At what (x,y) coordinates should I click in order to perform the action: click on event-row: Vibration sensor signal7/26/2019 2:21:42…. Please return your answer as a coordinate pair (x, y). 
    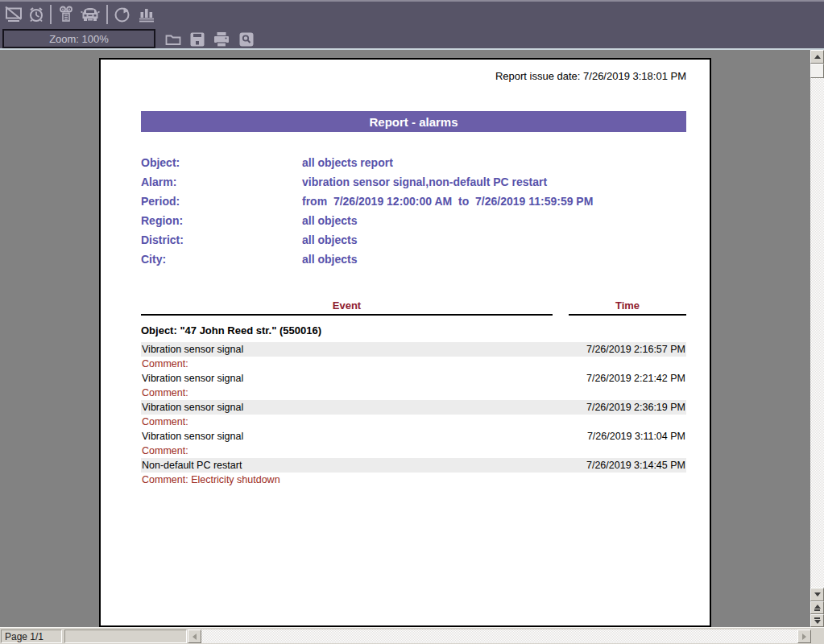
    Looking at the image, I should click on (414, 378).